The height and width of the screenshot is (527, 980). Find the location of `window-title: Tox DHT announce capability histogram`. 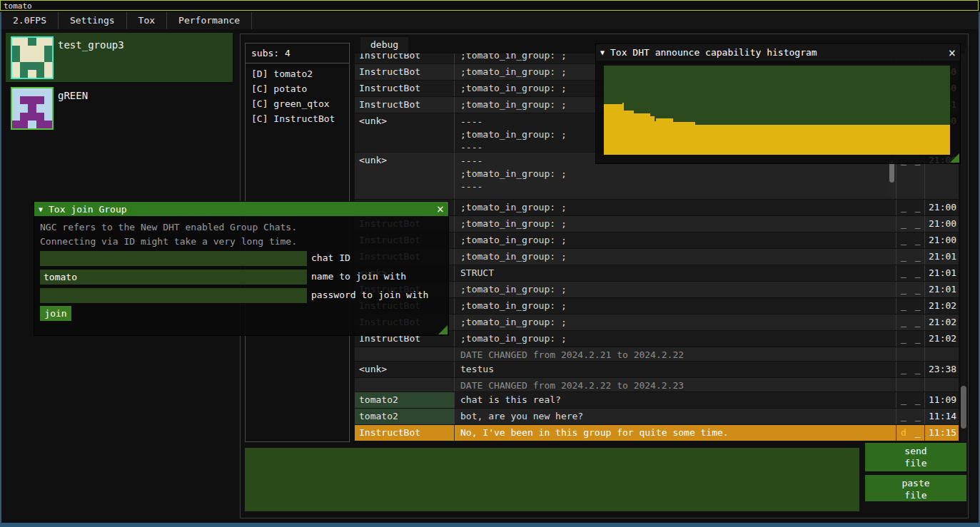

window-title: Tox DHT announce capability histogram is located at coordinates (779, 53).